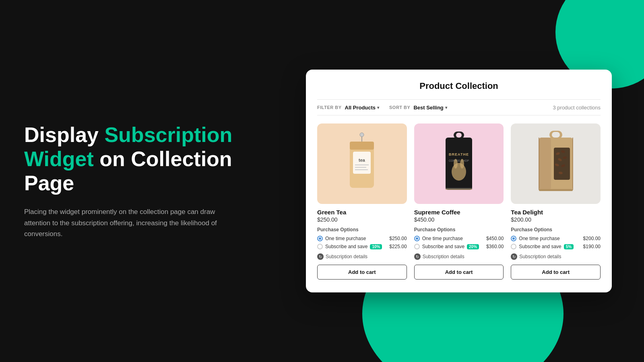 Image resolution: width=644 pixels, height=362 pixels. I want to click on radio-price-one-time-1: $250.00, so click(398, 239).